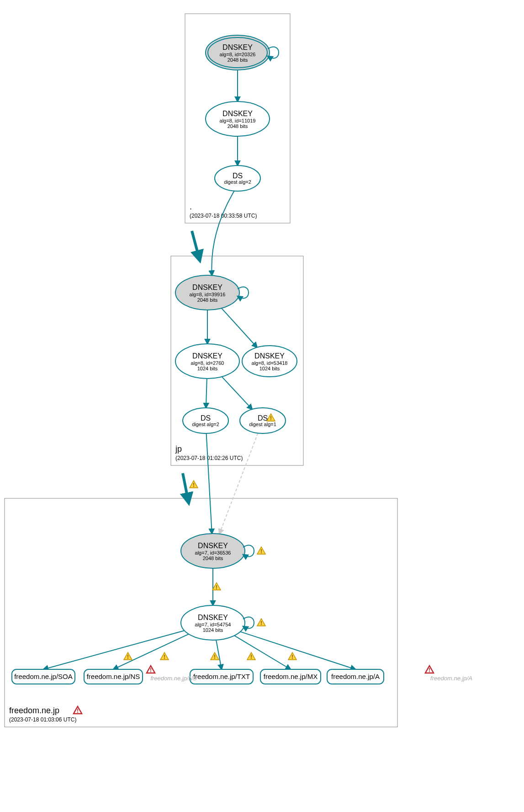 This screenshot has height=812, width=524. I want to click on node-root_ds: DSdigest alg=2, so click(238, 178).